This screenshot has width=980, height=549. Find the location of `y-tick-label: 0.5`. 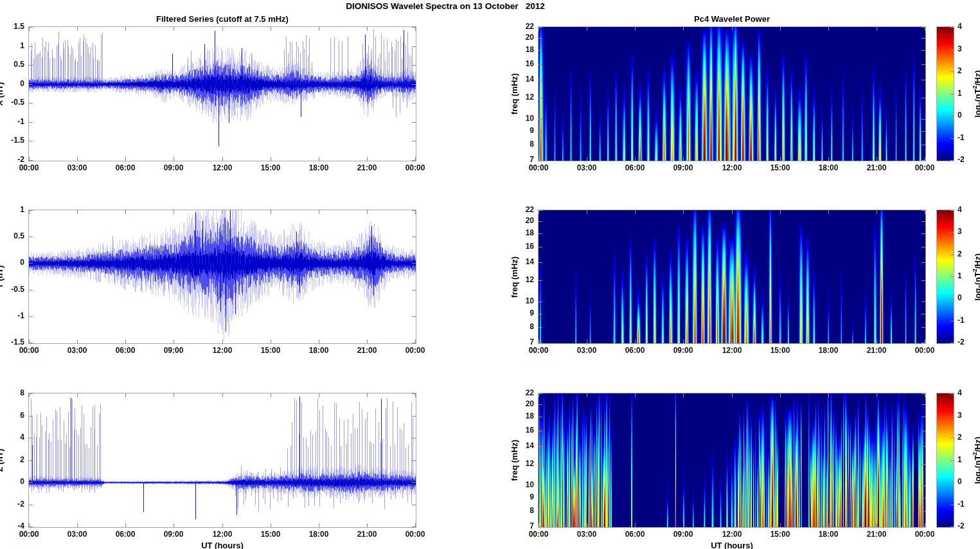

y-tick-label: 0.5 is located at coordinates (12, 236).